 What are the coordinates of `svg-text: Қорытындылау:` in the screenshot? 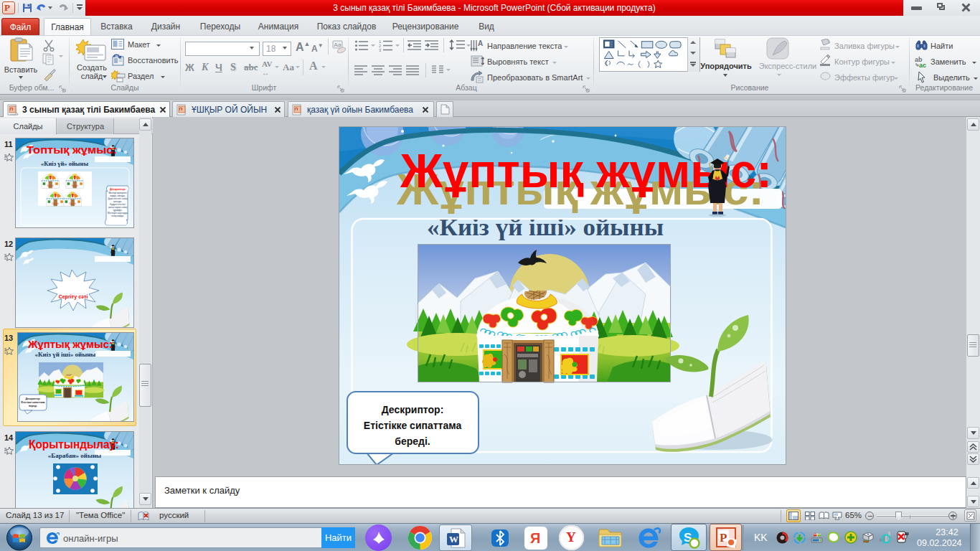 It's located at (74, 445).